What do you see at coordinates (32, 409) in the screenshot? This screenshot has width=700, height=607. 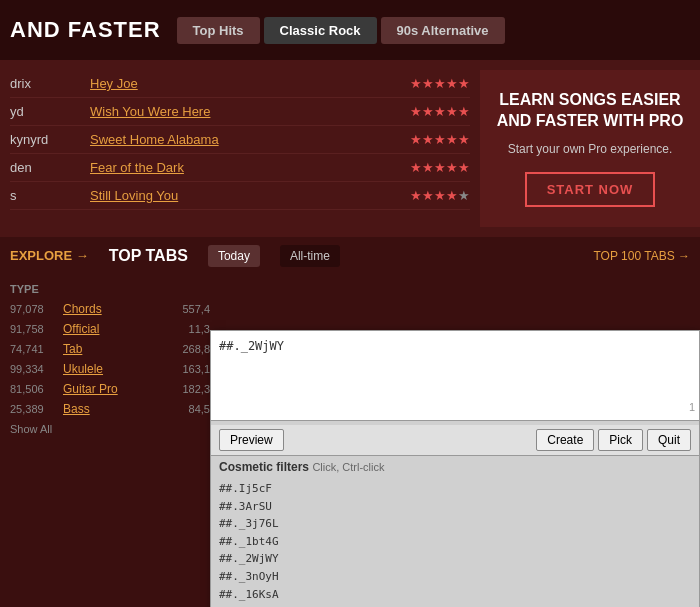 I see `row-count: 25,389` at bounding box center [32, 409].